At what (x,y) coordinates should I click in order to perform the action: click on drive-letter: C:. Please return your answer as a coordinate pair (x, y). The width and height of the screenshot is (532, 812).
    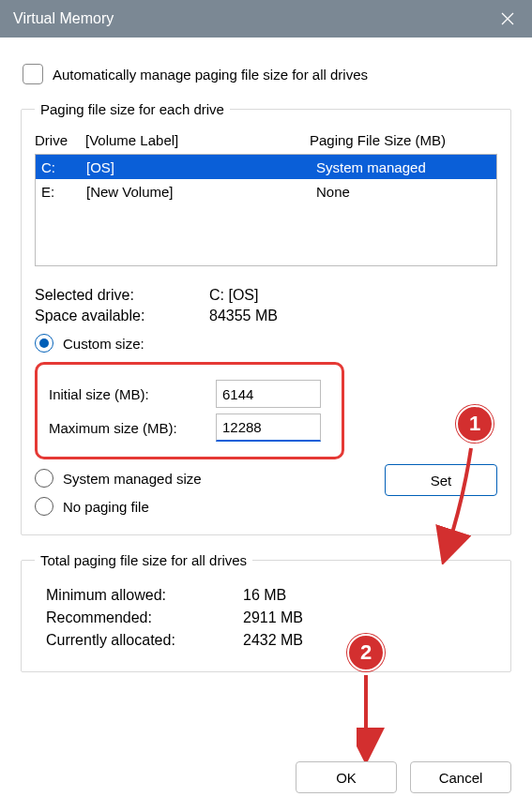
    Looking at the image, I should click on (64, 167).